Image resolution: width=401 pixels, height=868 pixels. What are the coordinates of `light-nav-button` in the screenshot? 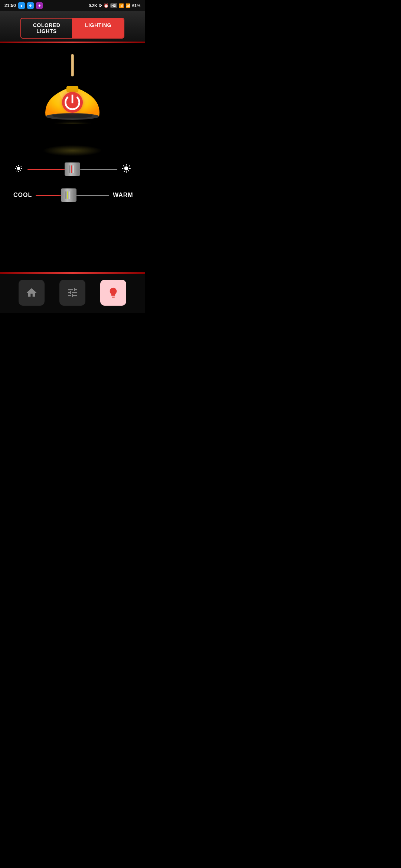 It's located at (113, 293).